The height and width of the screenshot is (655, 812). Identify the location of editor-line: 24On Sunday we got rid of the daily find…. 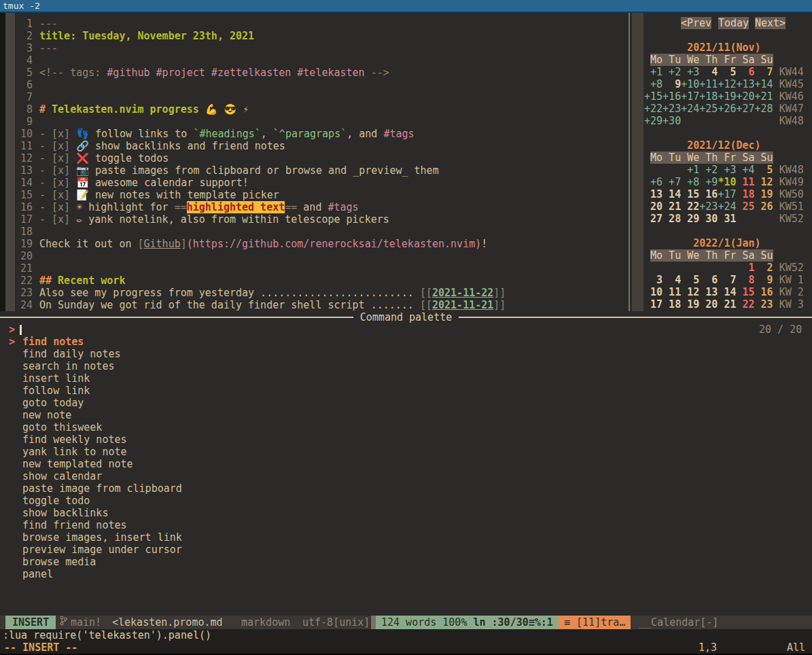
(322, 305).